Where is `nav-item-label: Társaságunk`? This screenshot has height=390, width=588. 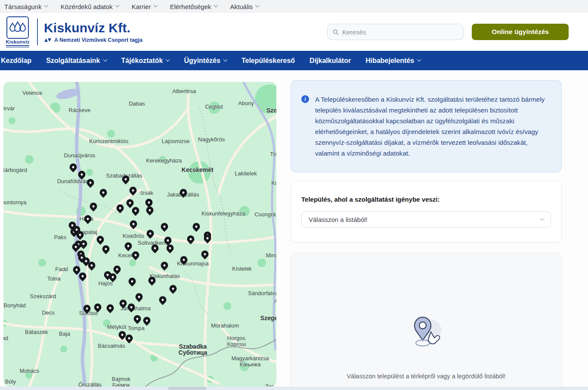 nav-item-label: Társaságunk is located at coordinates (23, 7).